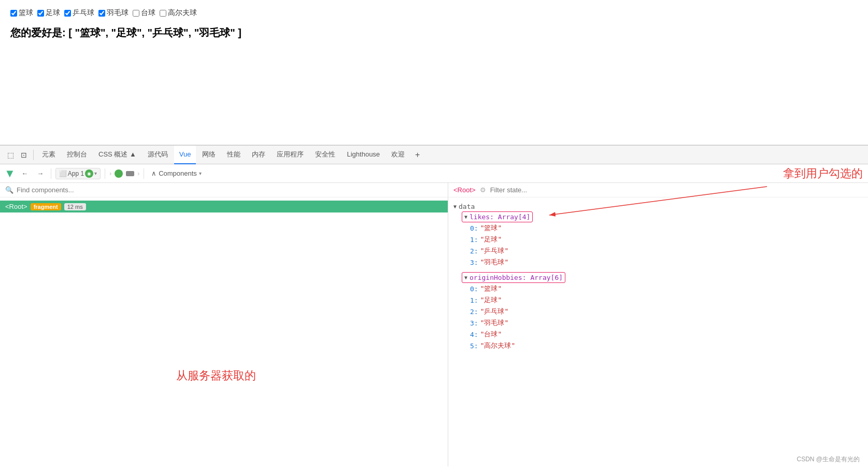 The width and height of the screenshot is (868, 468). I want to click on app-indicator: ◉, so click(89, 174).